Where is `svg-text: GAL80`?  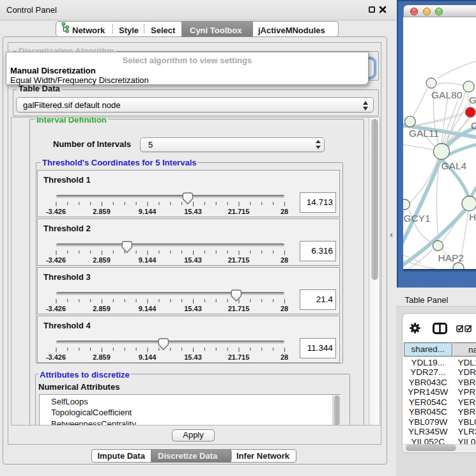
svg-text: GAL80 is located at coordinates (447, 95).